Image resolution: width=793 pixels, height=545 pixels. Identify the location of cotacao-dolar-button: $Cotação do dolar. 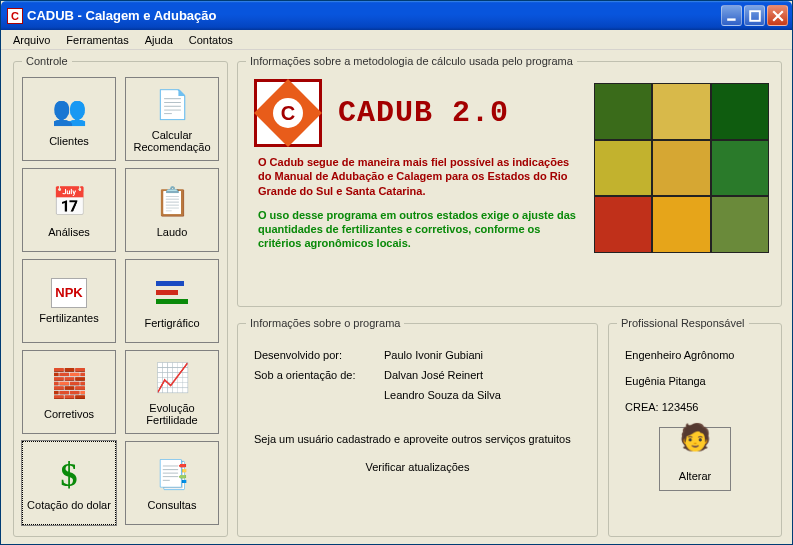
(69, 483).